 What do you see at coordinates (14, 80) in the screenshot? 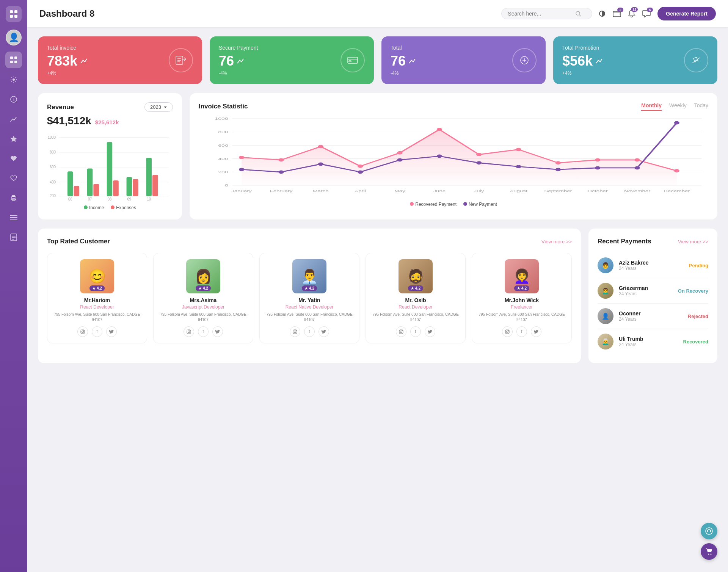
I see `sidebar-item-settings` at bounding box center [14, 80].